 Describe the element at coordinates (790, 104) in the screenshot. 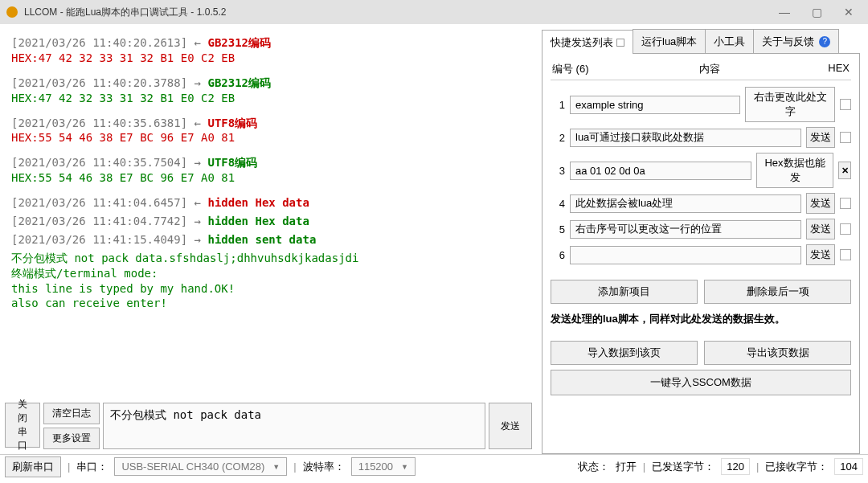

I see `row-action-button: 右击更改此处文字` at that location.